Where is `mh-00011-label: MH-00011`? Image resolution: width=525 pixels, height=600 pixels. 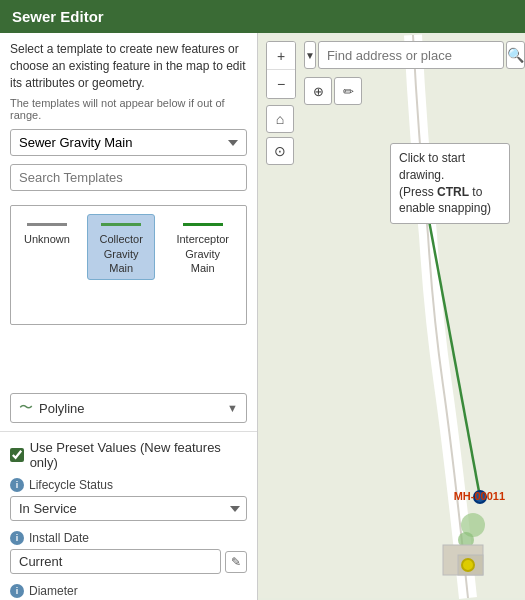
mh-00011-label: MH-00011 is located at coordinates (480, 496).